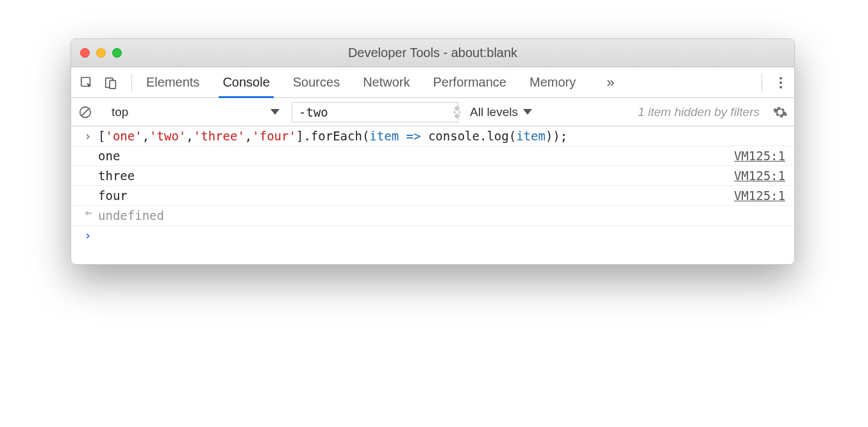  What do you see at coordinates (88, 136) in the screenshot?
I see `input-prompt-icon: ›` at bounding box center [88, 136].